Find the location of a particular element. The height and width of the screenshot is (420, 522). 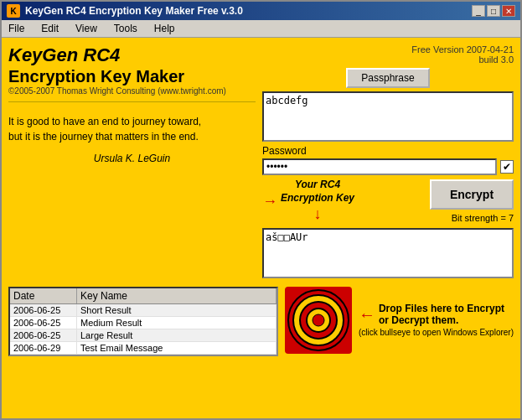

key-list-panel: Date Key Name 2006-06-25 Short Result 20… is located at coordinates (143, 322).